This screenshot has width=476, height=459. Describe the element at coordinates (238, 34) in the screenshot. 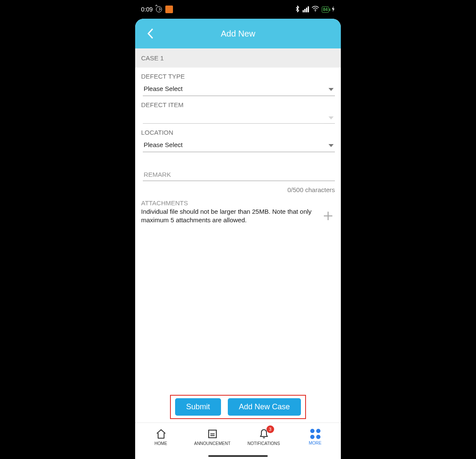

I see `app-header: Add New` at that location.